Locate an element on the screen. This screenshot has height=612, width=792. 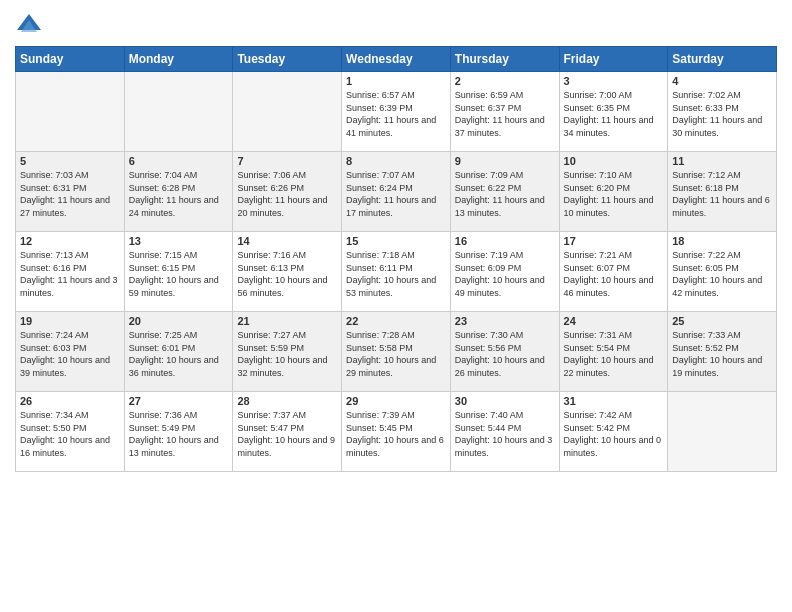
day-number: 11 is located at coordinates (722, 161).